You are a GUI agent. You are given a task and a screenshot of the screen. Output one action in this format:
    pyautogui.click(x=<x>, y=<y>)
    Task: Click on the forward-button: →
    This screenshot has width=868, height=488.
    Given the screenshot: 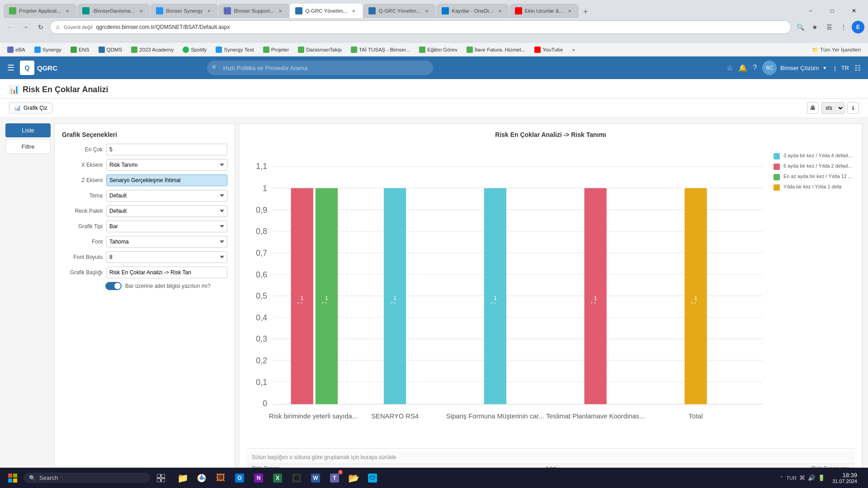 What is the action you would take?
    pyautogui.click(x=25, y=27)
    